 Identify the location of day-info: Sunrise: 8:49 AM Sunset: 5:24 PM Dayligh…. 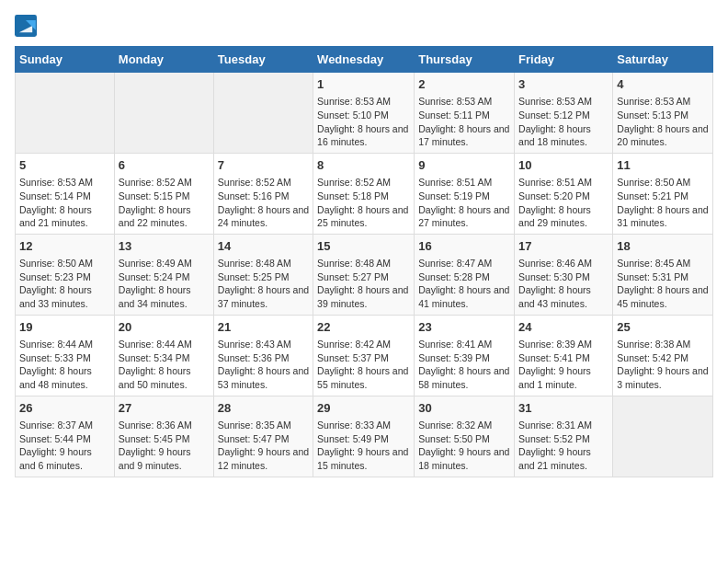
(164, 283).